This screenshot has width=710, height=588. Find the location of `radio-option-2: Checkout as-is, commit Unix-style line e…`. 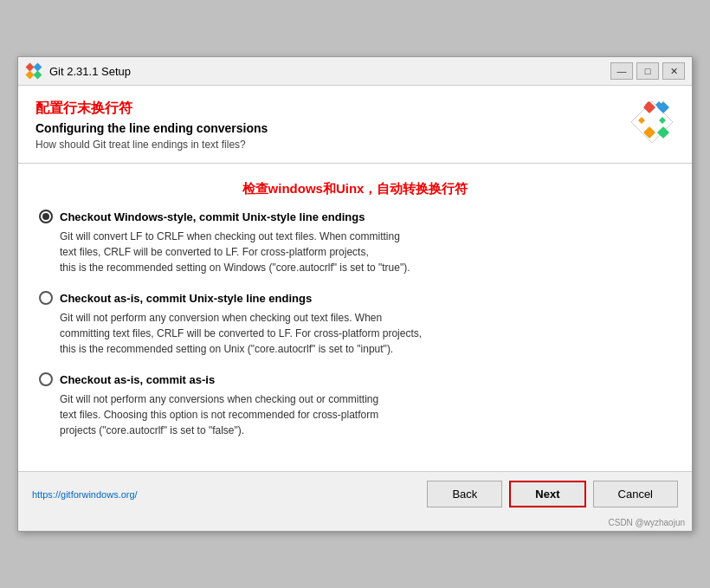

radio-option-2: Checkout as-is, commit Unix-style line e… is located at coordinates (355, 324).